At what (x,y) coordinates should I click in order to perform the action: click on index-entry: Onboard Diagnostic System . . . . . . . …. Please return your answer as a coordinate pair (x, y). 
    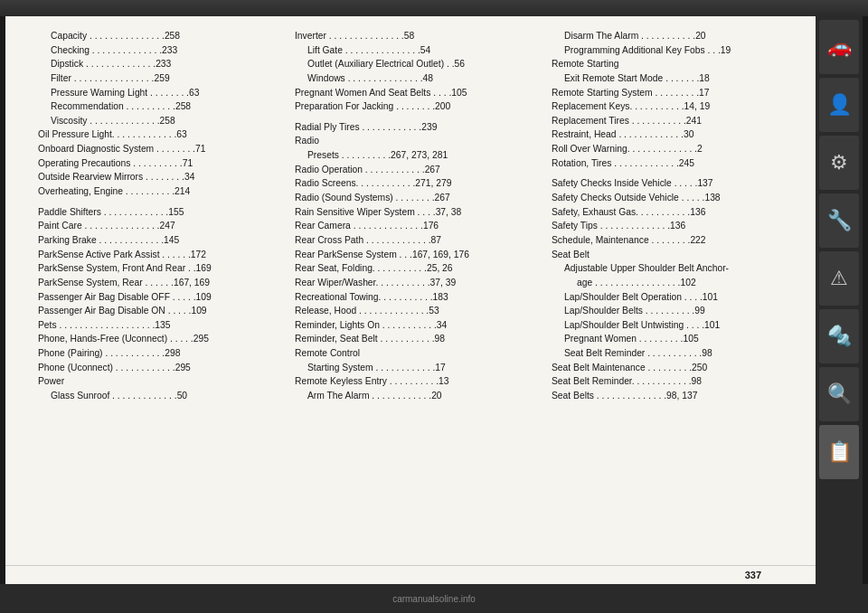
    Looking at the image, I should click on (163, 149).